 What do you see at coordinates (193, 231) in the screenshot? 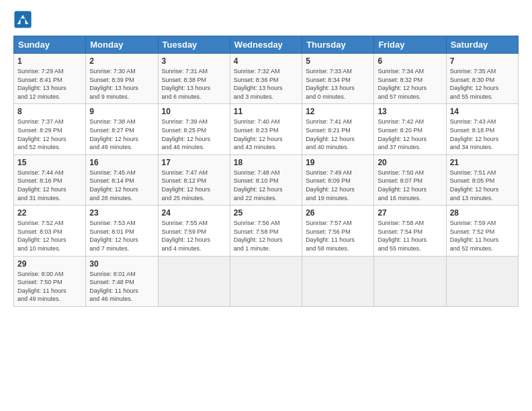
I see `calendar-cell: 24Sunrise: 7:55 AM Sunset: 7:59 PM Dayli…` at bounding box center [193, 231].